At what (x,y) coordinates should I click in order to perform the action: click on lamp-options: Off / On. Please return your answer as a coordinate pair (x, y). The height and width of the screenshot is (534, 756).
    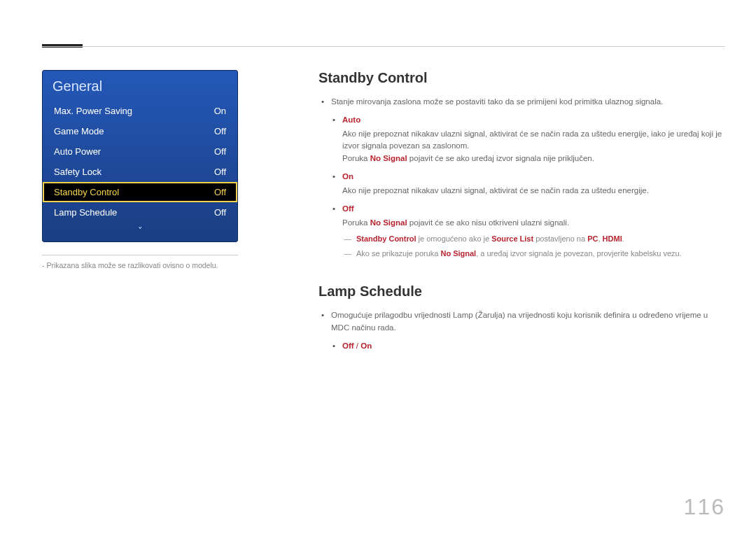
    Looking at the image, I should click on (528, 346).